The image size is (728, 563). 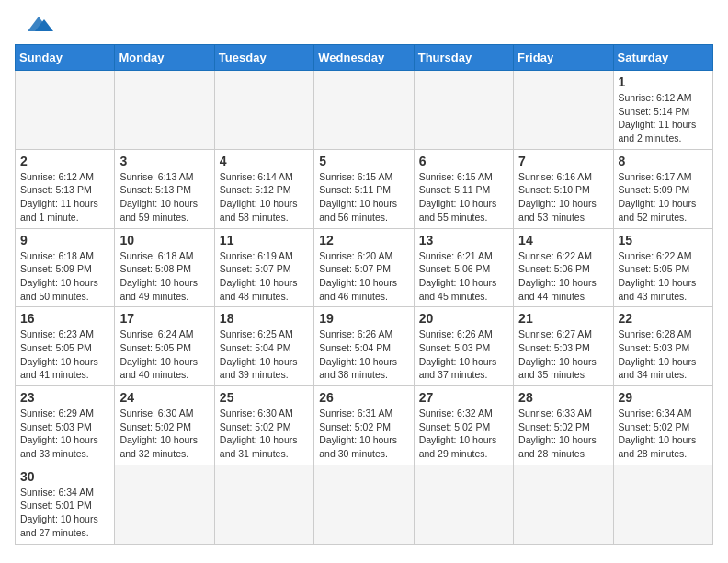 I want to click on day-number: 11, so click(x=265, y=240).